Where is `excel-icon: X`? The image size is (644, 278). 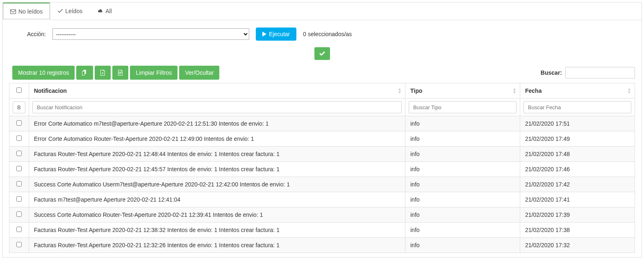 excel-icon: X is located at coordinates (102, 73).